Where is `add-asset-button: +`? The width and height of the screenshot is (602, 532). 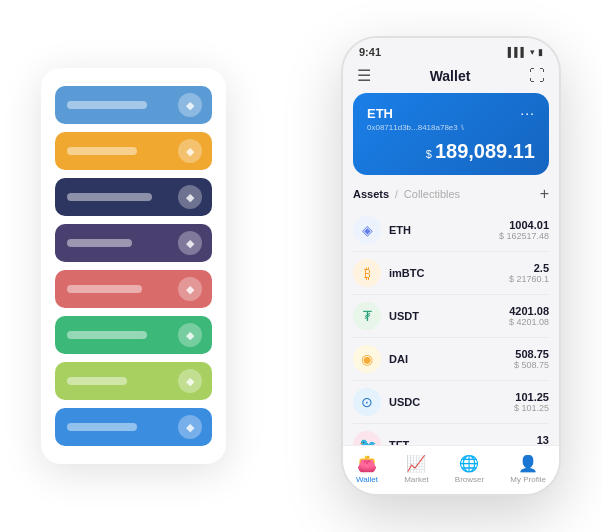 add-asset-button: + is located at coordinates (544, 194).